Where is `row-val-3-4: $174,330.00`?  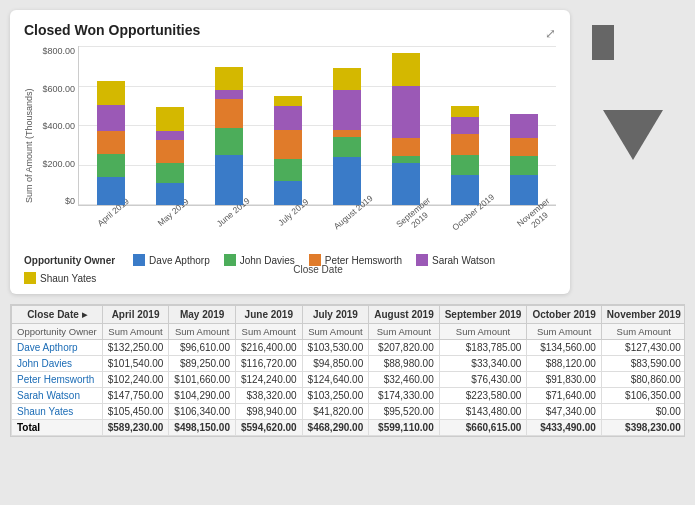 row-val-3-4: $174,330.00 is located at coordinates (404, 396).